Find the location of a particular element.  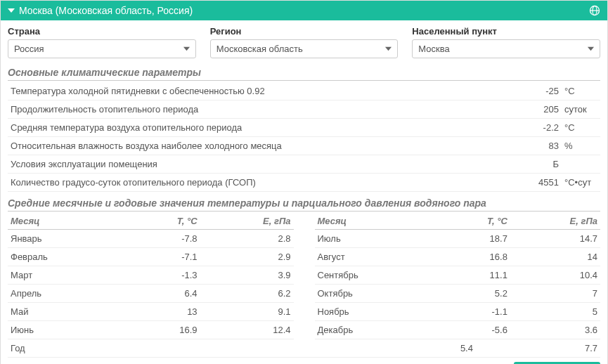

col-month: Месяц is located at coordinates (378, 221).